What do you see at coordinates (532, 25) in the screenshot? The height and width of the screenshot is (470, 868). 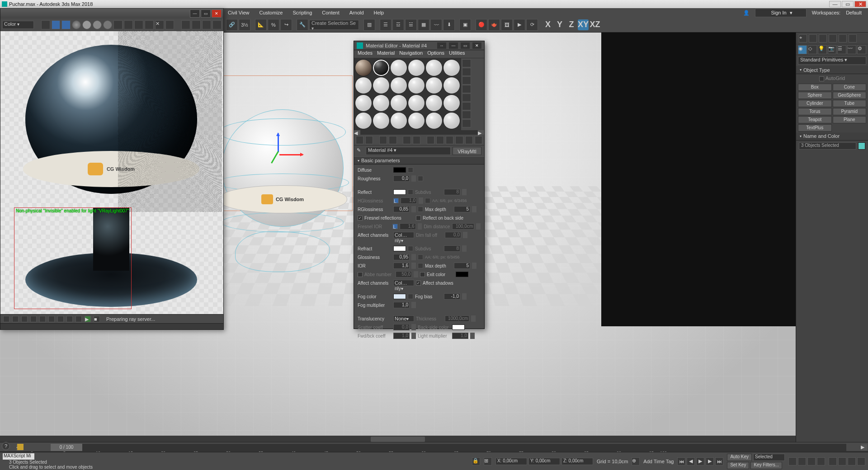 I see `tool-render-last: ⟳` at bounding box center [532, 25].